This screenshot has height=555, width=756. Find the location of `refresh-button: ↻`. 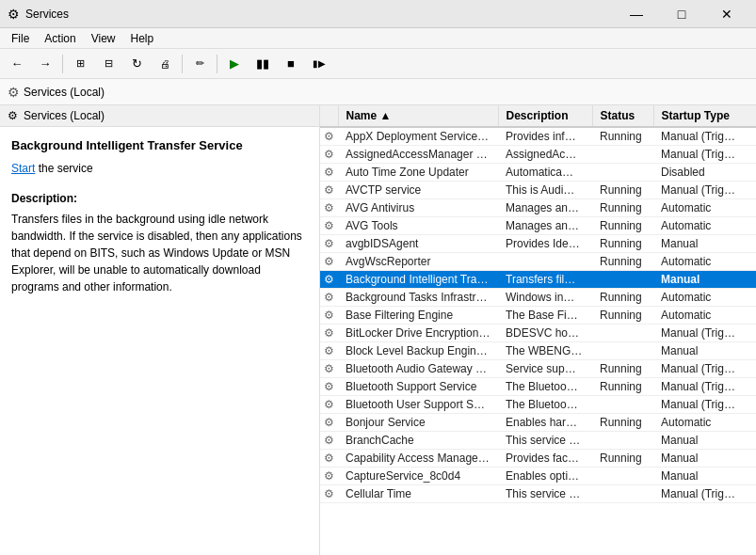

refresh-button: ↻ is located at coordinates (137, 64).